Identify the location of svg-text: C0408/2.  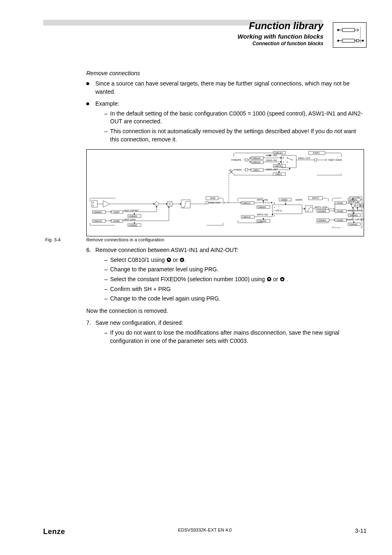
(133, 225).